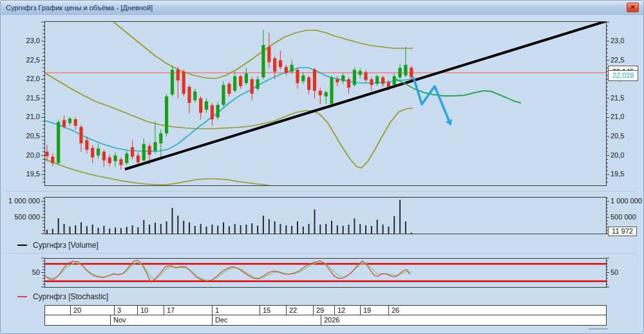  What do you see at coordinates (93, 310) in the screenshot?
I see `date-cell-day: 20` at bounding box center [93, 310].